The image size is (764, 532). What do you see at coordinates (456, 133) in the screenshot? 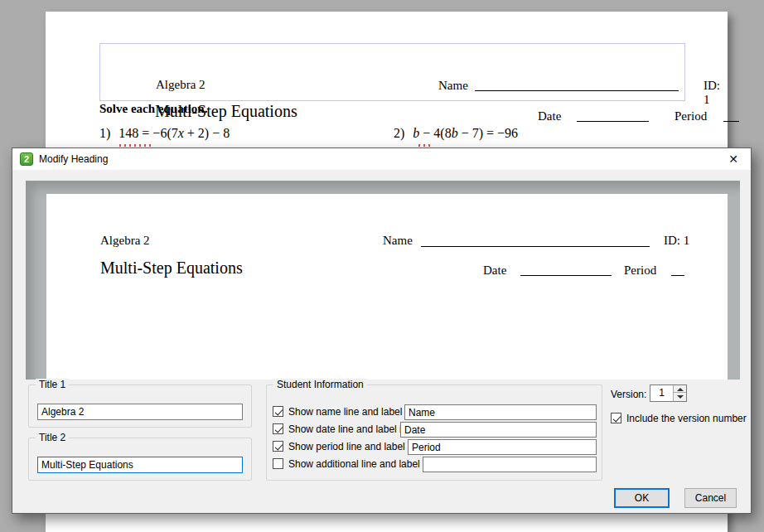
I see `problem-2: 2)b − 4(8b − 7) = −96` at bounding box center [456, 133].